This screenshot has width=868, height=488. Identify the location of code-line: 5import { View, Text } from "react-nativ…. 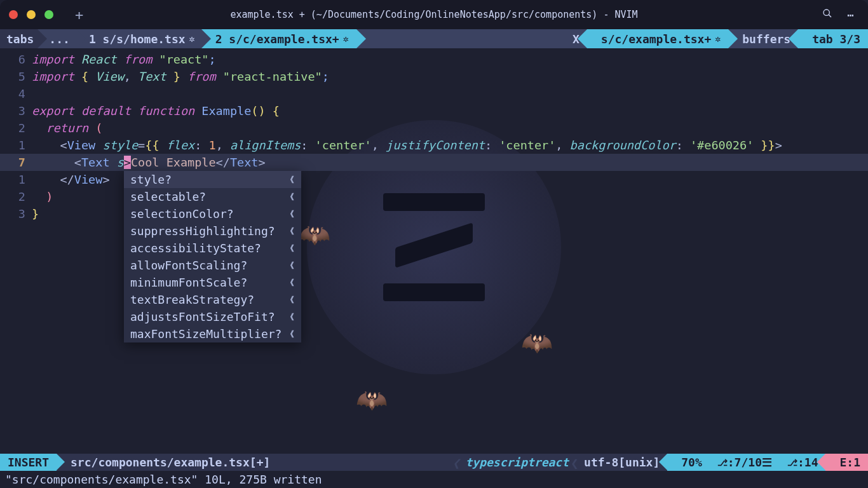
(434, 76).